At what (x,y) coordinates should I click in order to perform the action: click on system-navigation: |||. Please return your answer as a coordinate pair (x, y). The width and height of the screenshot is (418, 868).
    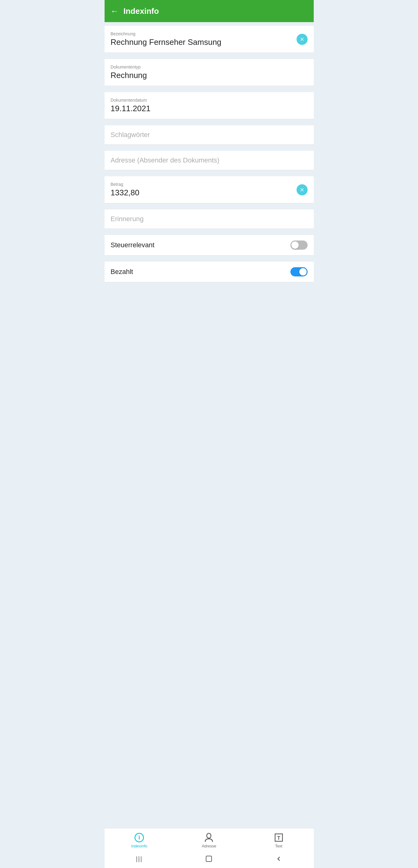
    Looking at the image, I should click on (209, 859).